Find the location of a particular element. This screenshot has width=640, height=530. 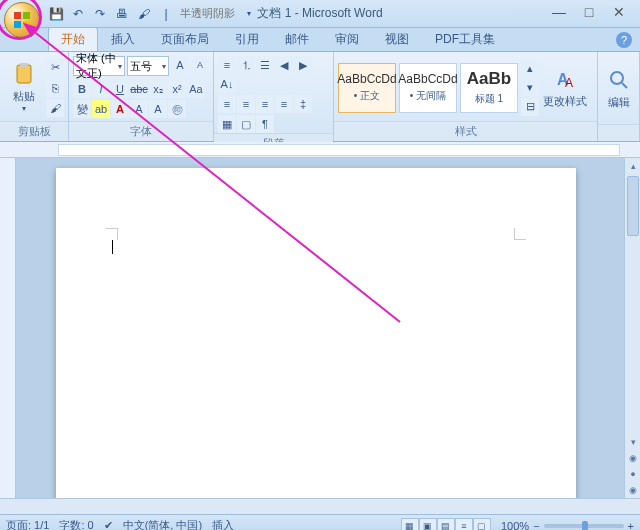

subscript-button: x₂ is located at coordinates (158, 89).